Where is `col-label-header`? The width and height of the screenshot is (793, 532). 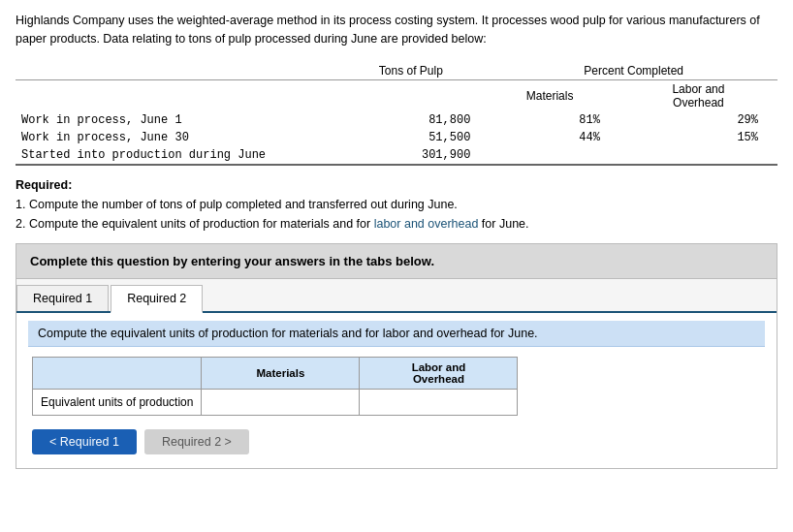 col-label-header is located at coordinates (117, 372).